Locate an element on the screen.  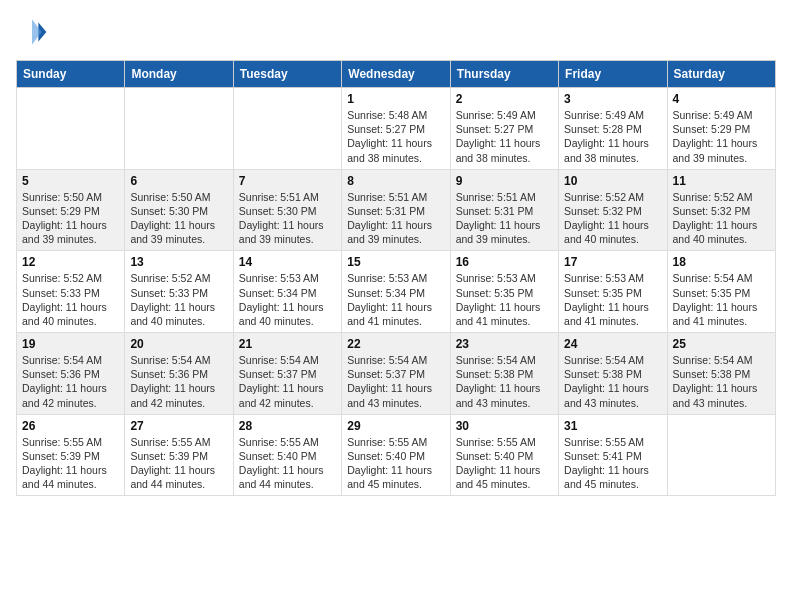
calendar-cell: 31Sunrise: 5:55 AM Sunset: 5:41 PM Dayli… is located at coordinates (613, 455).